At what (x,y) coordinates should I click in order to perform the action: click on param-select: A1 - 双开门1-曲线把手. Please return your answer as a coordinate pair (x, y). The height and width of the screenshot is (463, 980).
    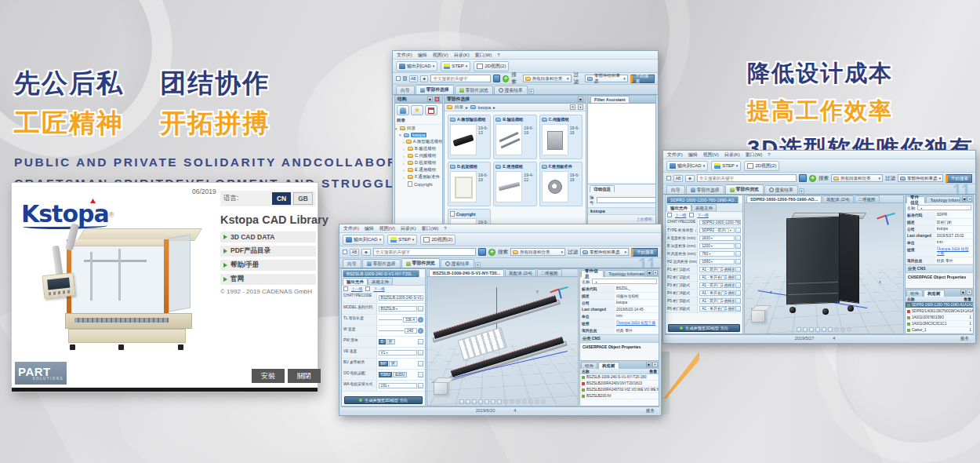
    Looking at the image, I should click on (717, 270).